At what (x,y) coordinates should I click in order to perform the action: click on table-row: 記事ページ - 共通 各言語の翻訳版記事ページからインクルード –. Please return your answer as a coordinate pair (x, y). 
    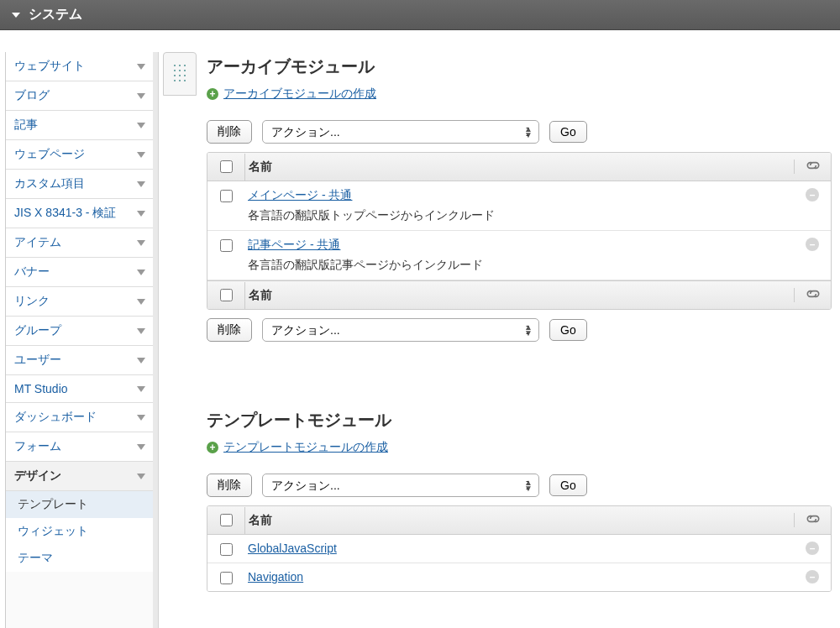
    Looking at the image, I should click on (519, 255).